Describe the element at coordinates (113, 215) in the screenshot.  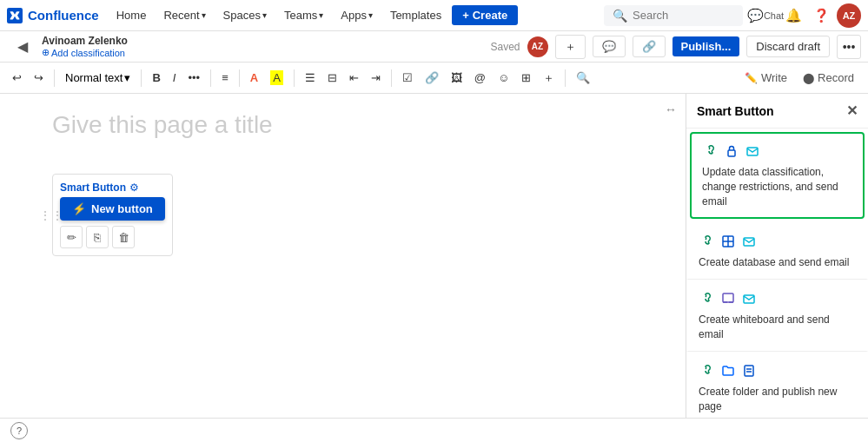
I see `smart-button-widget: ⋮⋮ Smart Button ⚙ ⚡ New button ✏ ⎘ 🗑` at that location.